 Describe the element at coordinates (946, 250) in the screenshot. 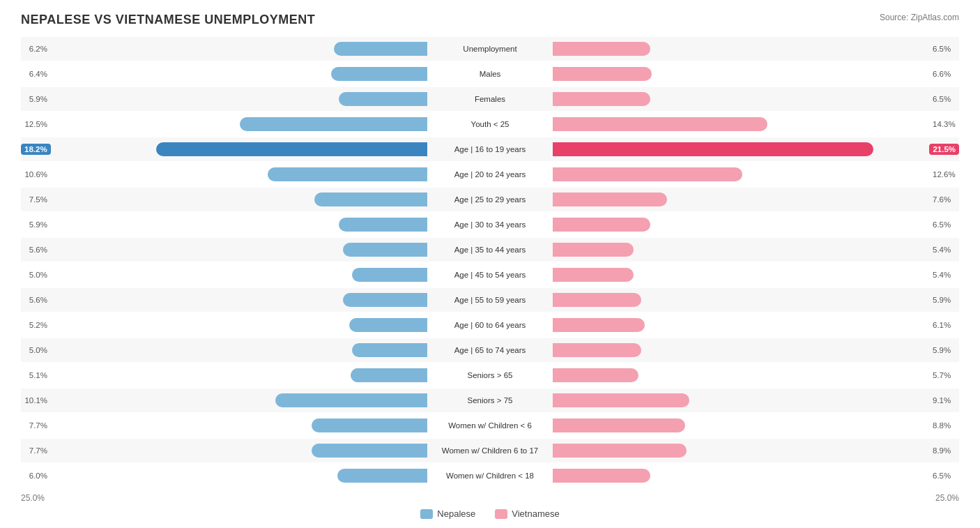

I see `right-value-label: 5.4%` at that location.